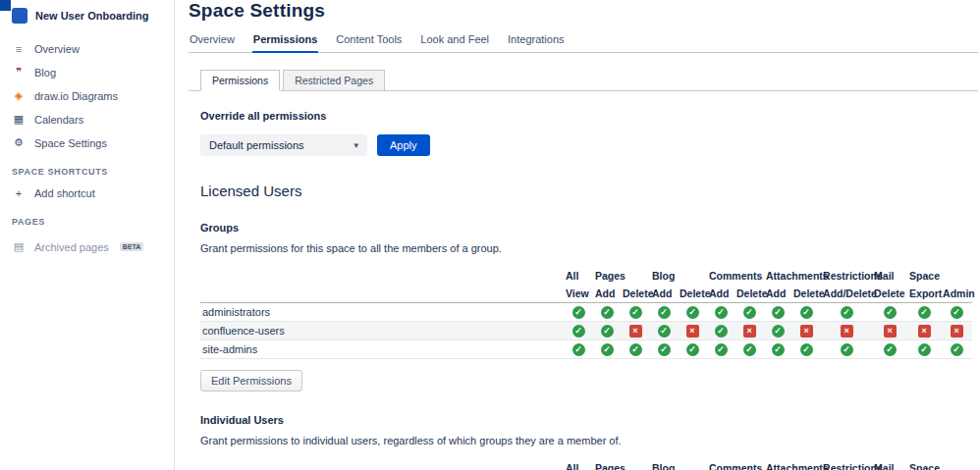 This screenshot has width=980, height=470. I want to click on column-view: View, so click(578, 294).